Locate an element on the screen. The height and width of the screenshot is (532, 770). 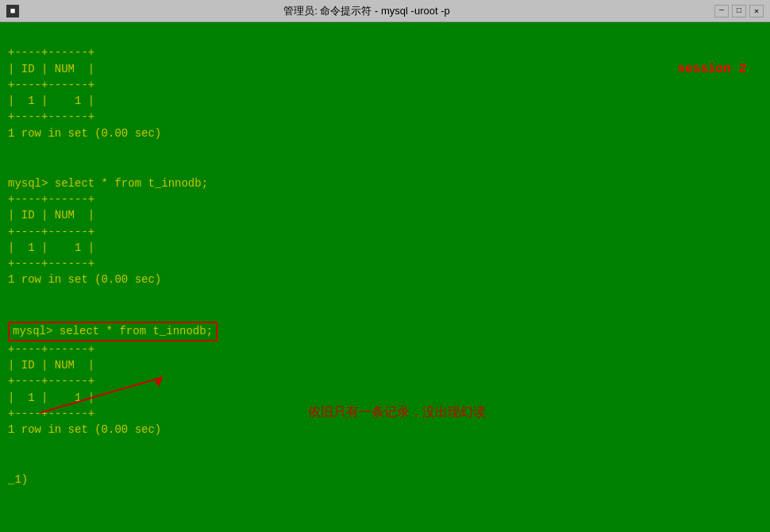
hdr2: | ID | NUM | is located at coordinates (51, 215).